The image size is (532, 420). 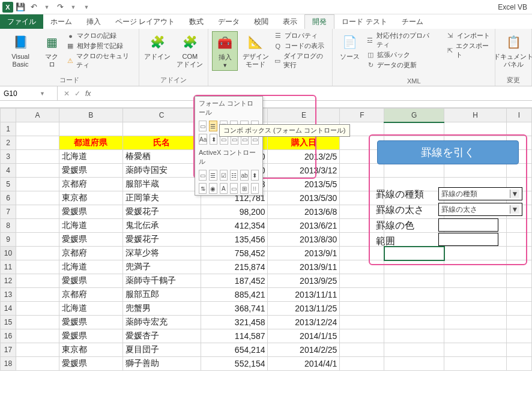 I want to click on col-header-H: H, so click(x=476, y=115).